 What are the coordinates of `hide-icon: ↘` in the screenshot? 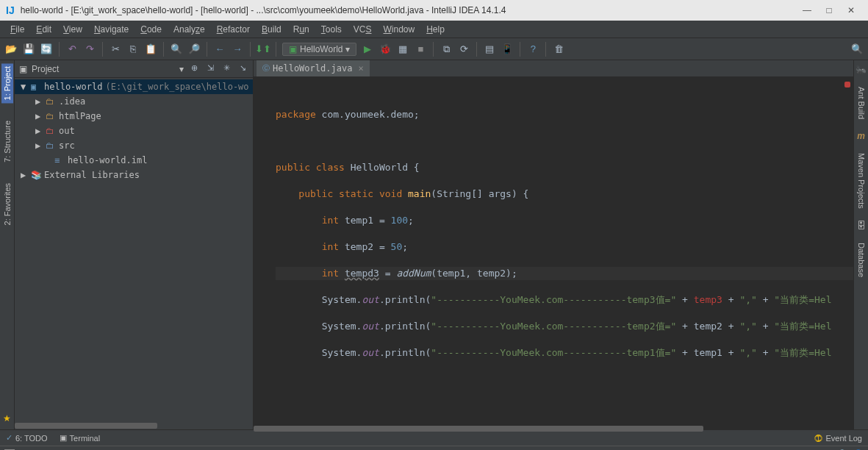 It's located at (243, 69).